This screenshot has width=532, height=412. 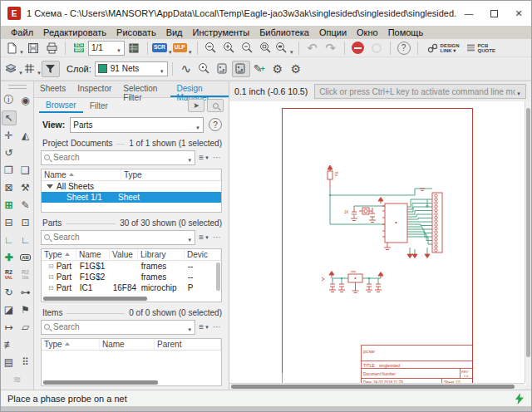 What do you see at coordinates (284, 32) in the screenshot?
I see `menu-library: Библиотека` at bounding box center [284, 32].